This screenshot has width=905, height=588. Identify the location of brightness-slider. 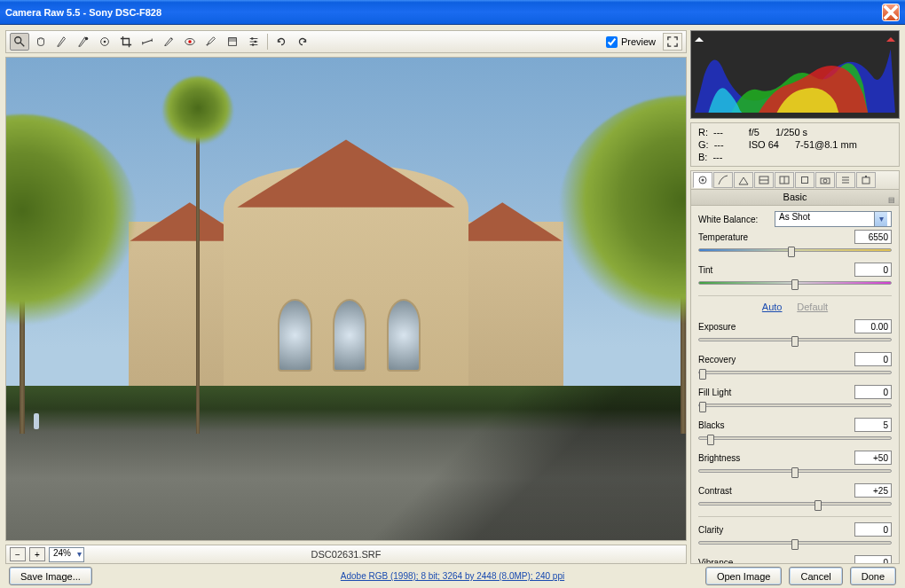
(795, 471).